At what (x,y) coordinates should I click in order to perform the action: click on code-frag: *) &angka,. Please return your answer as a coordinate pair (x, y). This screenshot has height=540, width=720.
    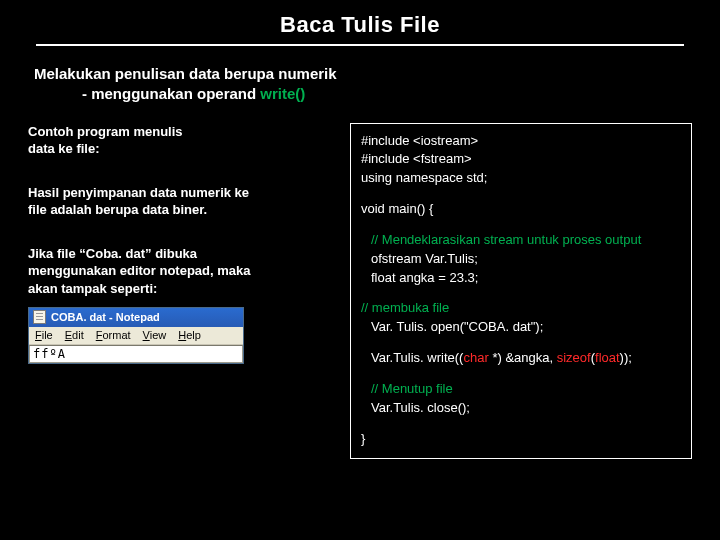
    Looking at the image, I should click on (523, 358).